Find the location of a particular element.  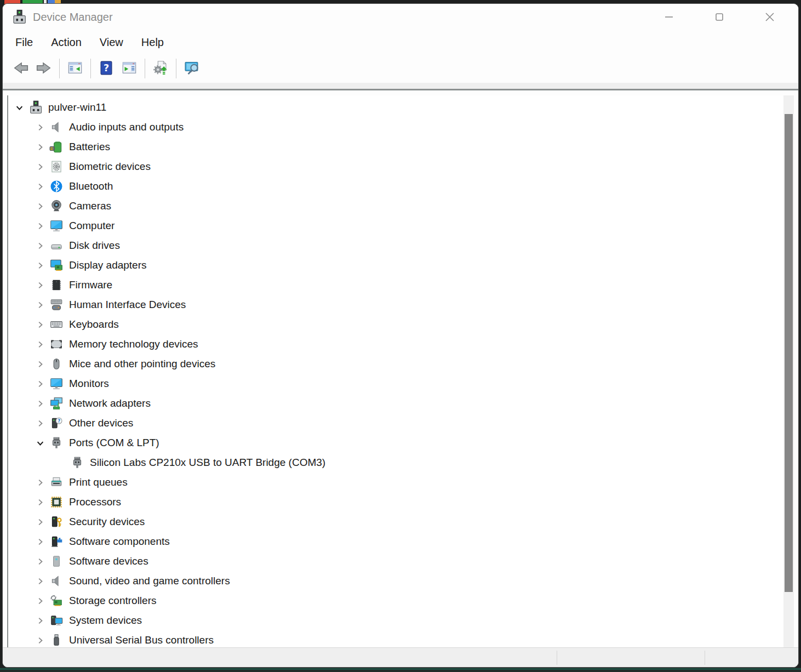

tree-item-label: Firmware is located at coordinates (91, 285).